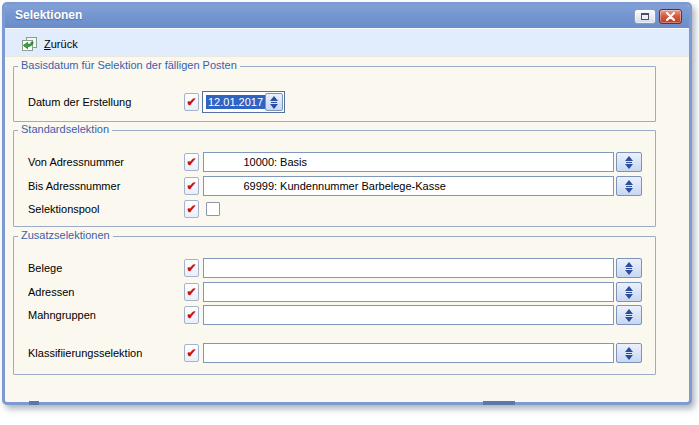  Describe the element at coordinates (629, 186) in the screenshot. I see `bis-adressnummer-spinner-button` at that location.